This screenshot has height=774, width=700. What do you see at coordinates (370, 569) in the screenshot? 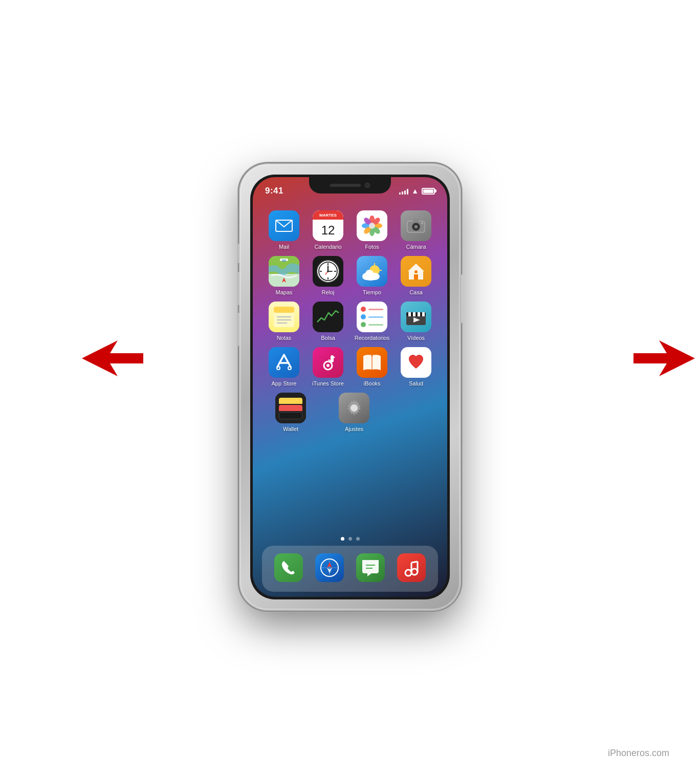
I see `dock-app-messages` at bounding box center [370, 569].